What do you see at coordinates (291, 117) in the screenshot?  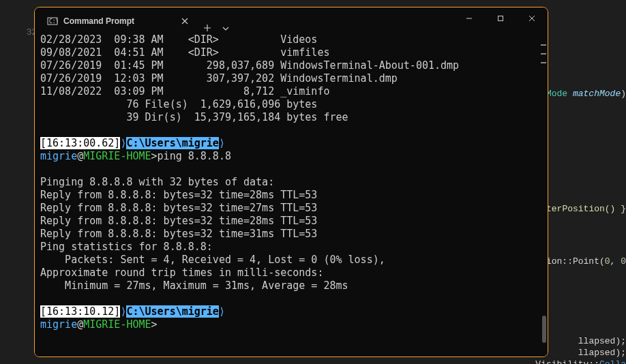 I see `output-line: 39 Dir(s) 15,379,165,184 bytes free` at bounding box center [291, 117].